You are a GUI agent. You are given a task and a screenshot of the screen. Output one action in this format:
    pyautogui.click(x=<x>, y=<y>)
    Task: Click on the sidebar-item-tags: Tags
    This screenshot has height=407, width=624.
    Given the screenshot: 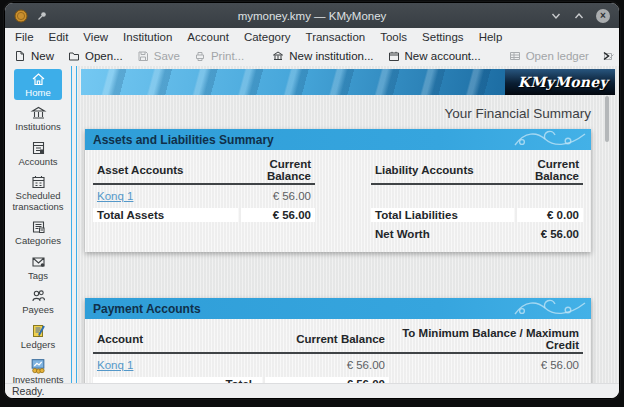 What is the action you would take?
    pyautogui.click(x=38, y=268)
    